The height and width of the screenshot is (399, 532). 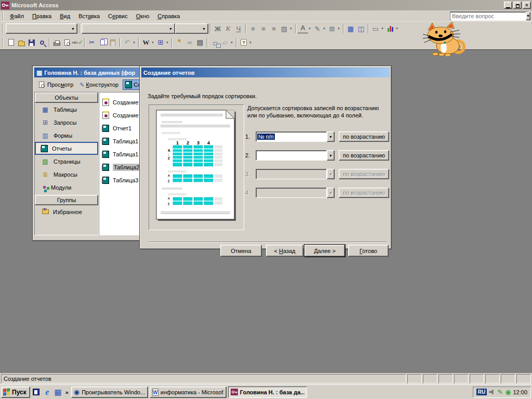 I want to click on chart-icon, so click(x=390, y=29).